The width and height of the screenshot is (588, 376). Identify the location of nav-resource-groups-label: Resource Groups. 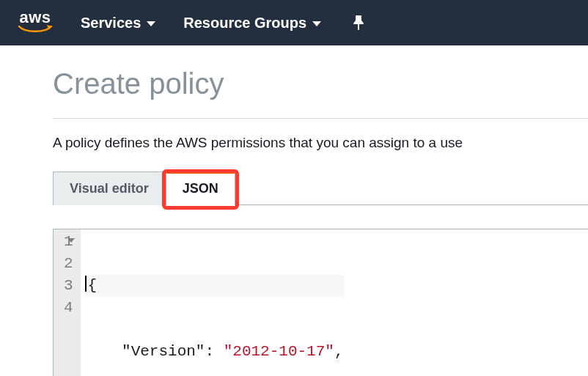
(245, 23).